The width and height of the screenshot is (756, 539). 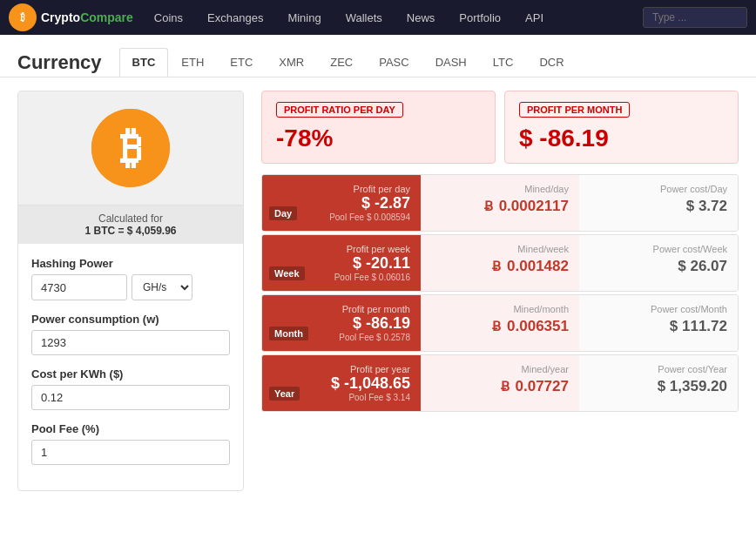 What do you see at coordinates (530, 266) in the screenshot?
I see `mined-value: Ƀ 0.001482` at bounding box center [530, 266].